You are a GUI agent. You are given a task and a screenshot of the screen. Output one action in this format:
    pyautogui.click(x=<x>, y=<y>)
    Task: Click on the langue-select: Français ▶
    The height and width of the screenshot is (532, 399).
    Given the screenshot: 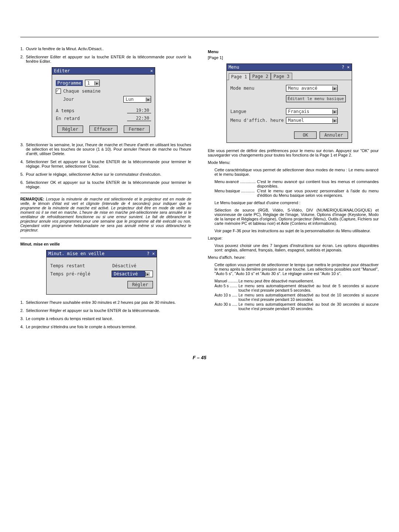 What is the action you would take?
    pyautogui.click(x=312, y=111)
    